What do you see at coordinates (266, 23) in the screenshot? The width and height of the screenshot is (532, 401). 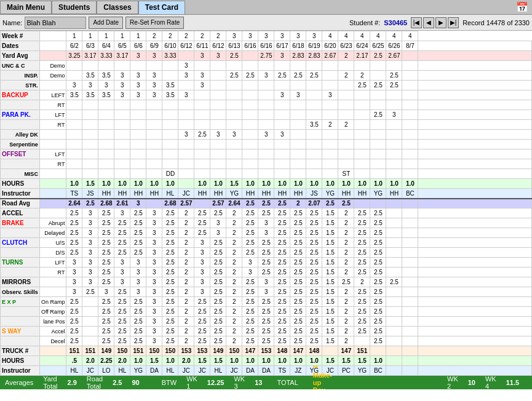 I see `info-bar: Name: Add Date Re-Set From Rate Student …` at bounding box center [266, 23].